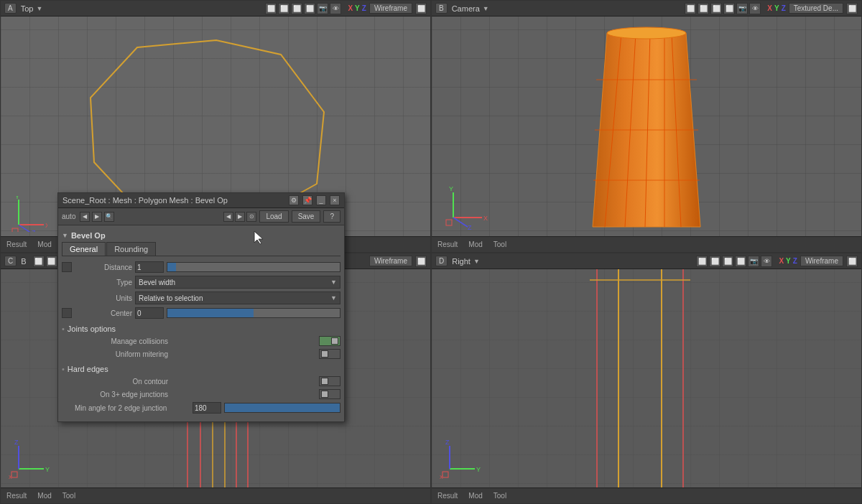  I want to click on footer-mod-c: Mod, so click(45, 495).